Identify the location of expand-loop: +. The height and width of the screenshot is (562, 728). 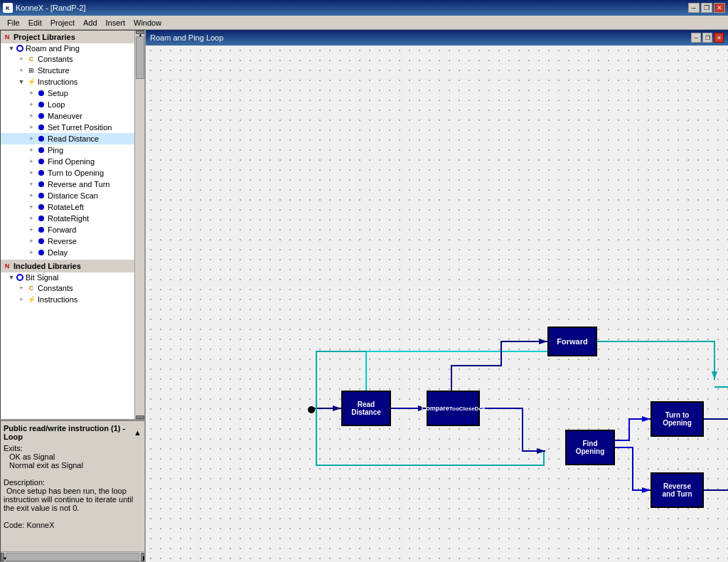
(31, 105).